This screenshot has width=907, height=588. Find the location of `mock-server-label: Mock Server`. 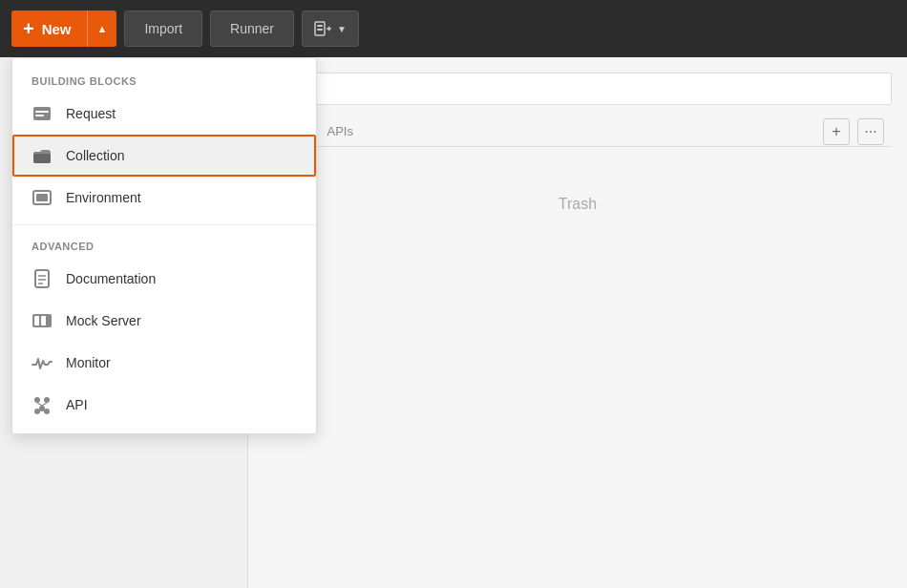

mock-server-label: Mock Server is located at coordinates (103, 321).